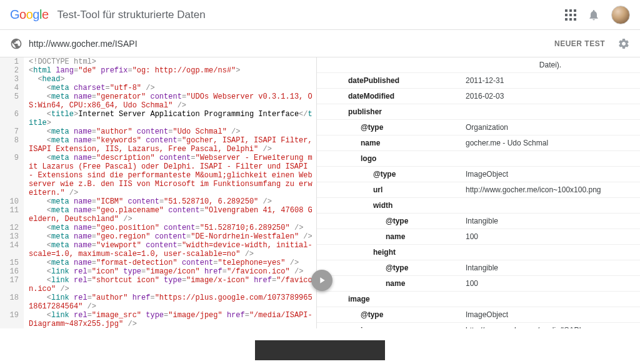  I want to click on code-line: 11 <meta name="geo.placename" content="O…, so click(158, 215).